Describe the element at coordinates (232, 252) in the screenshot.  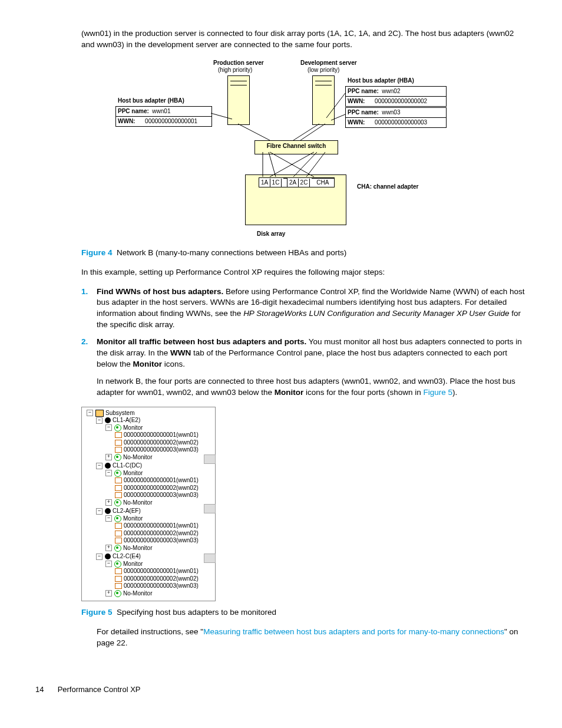
I see `fig4-caption-text: Network B (many-to-many connections betw…` at that location.